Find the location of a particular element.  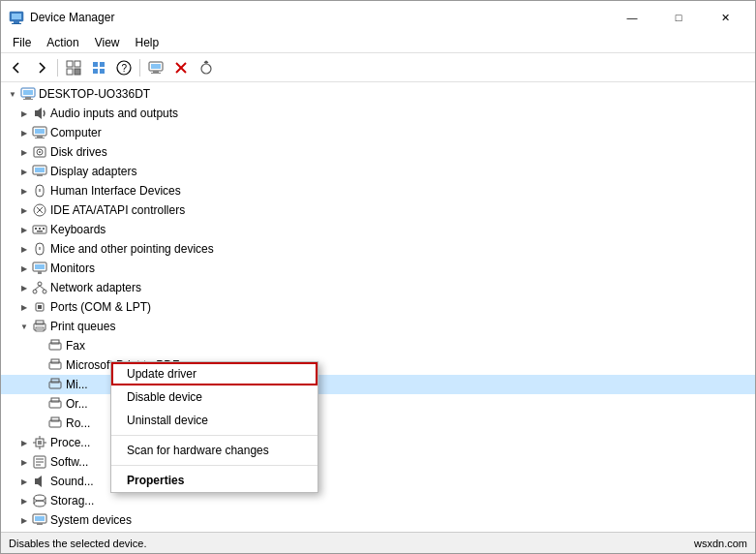

mice-label: Mice and other pointing devices is located at coordinates (132, 249).